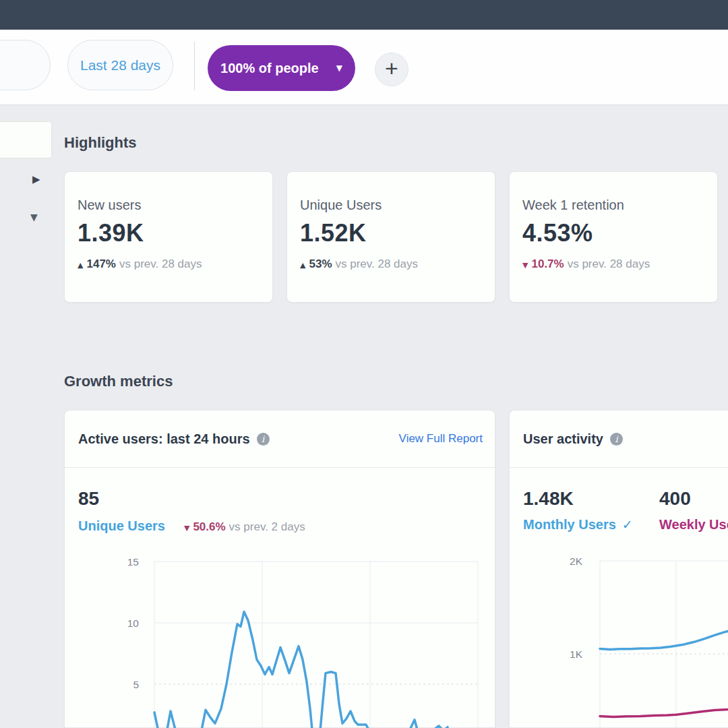 This screenshot has height=728, width=728. I want to click on plus-icon: +, so click(392, 69).